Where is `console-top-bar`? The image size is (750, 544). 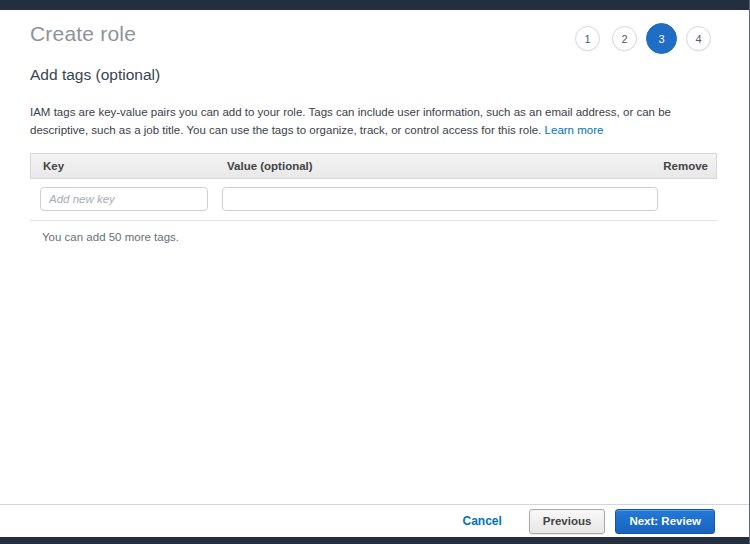
console-top-bar is located at coordinates (374, 5).